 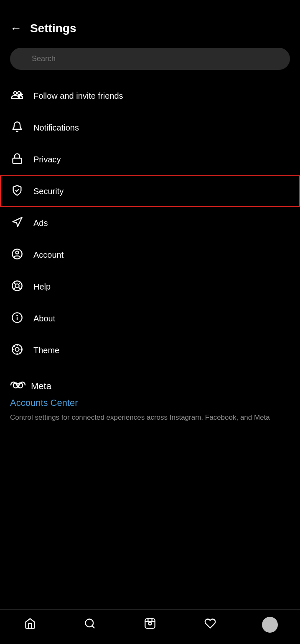 What do you see at coordinates (90, 625) in the screenshot?
I see `nav-search` at bounding box center [90, 625].